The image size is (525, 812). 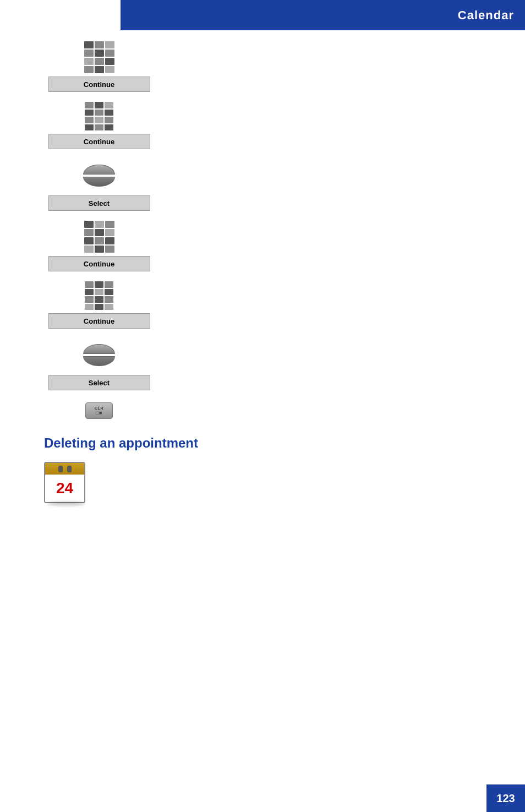 I want to click on clr-text: CLR, so click(x=99, y=408).